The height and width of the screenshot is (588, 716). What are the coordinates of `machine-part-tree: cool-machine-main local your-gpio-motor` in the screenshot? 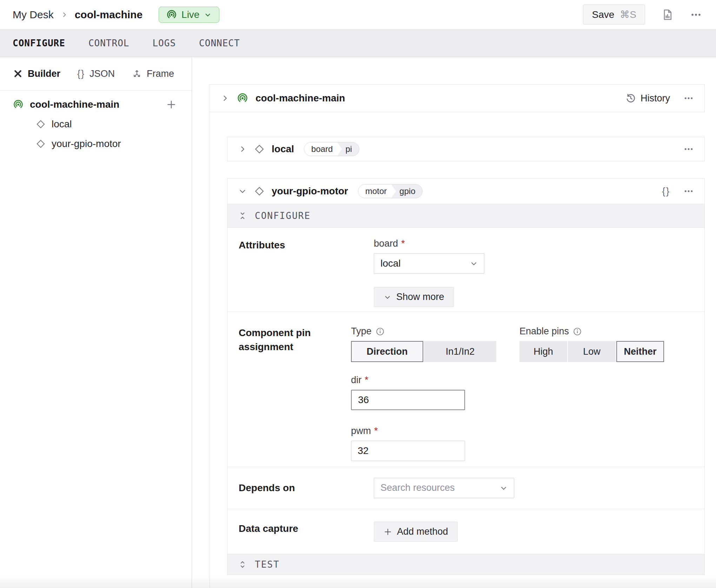 It's located at (96, 122).